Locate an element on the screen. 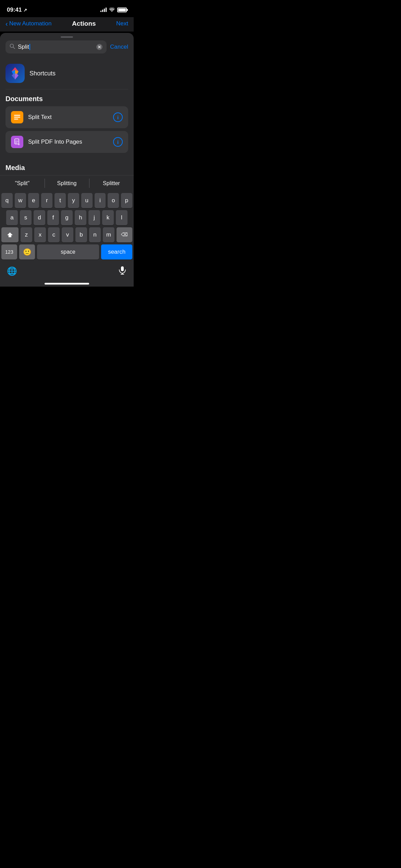  space-key: space is located at coordinates (68, 252).